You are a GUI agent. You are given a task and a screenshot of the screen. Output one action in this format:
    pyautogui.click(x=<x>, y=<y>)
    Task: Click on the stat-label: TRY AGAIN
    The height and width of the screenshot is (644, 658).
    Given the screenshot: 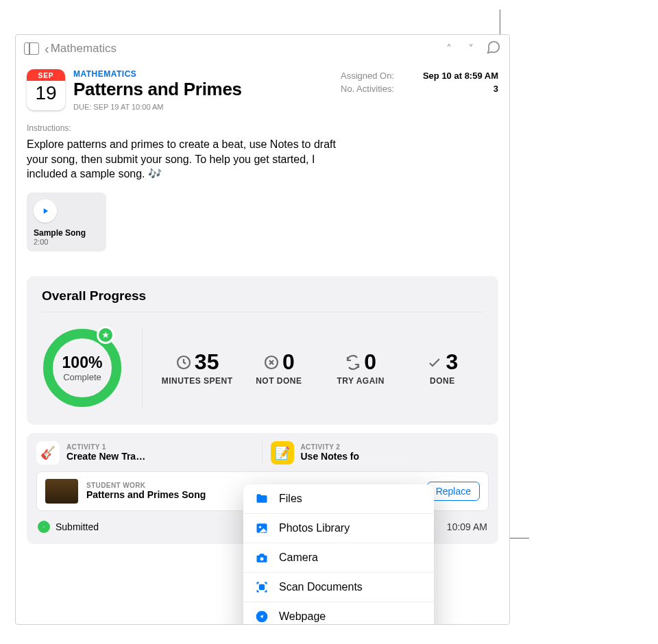 What is the action you would take?
    pyautogui.click(x=361, y=381)
    